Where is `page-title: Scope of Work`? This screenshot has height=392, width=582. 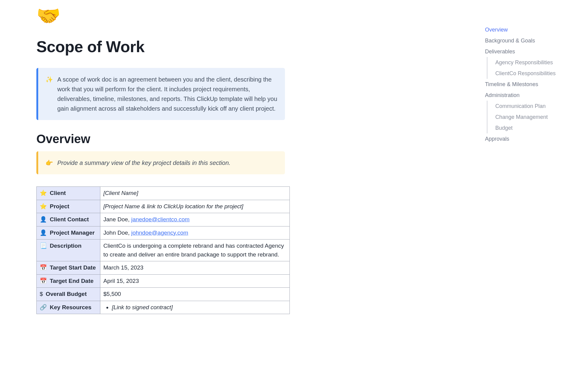 page-title: Scope of Work is located at coordinates (161, 47).